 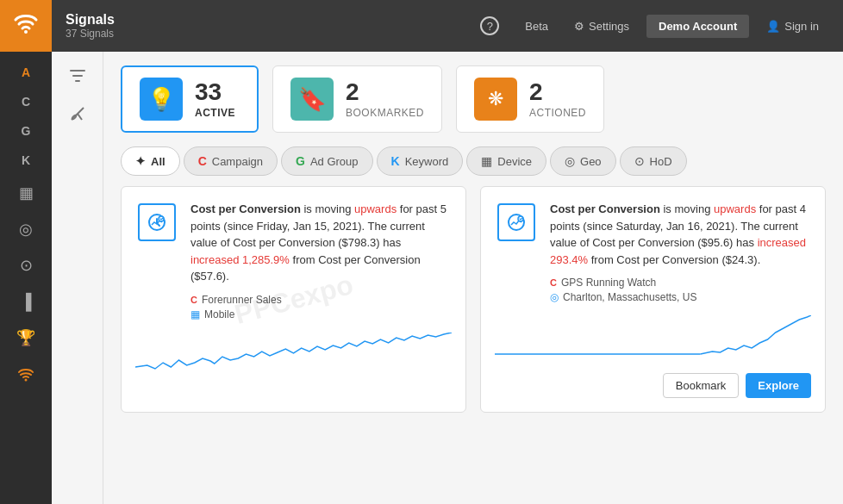 I want to click on signal-1-direction: upwards, so click(x=376, y=208).